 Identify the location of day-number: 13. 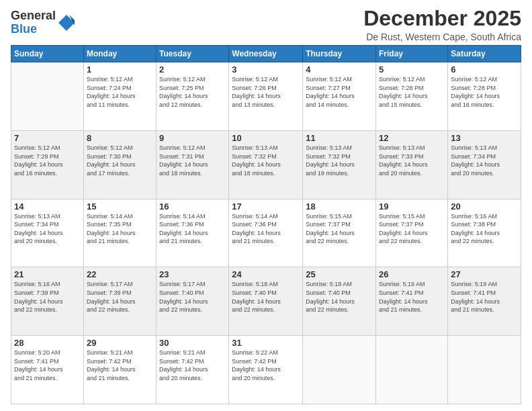
(484, 138).